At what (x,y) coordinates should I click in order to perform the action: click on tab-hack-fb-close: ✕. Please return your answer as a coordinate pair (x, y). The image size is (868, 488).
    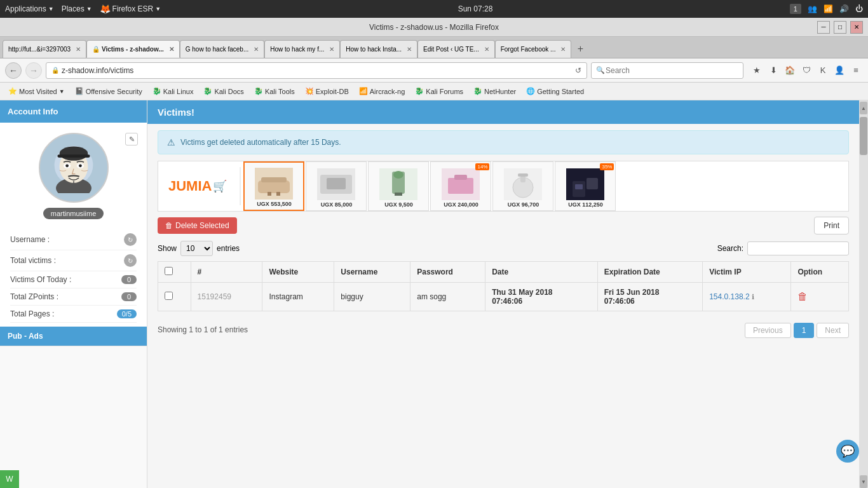
    Looking at the image, I should click on (256, 50).